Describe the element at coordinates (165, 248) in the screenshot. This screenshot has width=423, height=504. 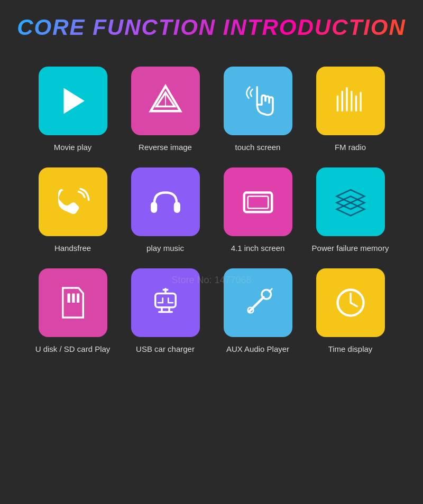
I see `play-music-label: play music` at that location.